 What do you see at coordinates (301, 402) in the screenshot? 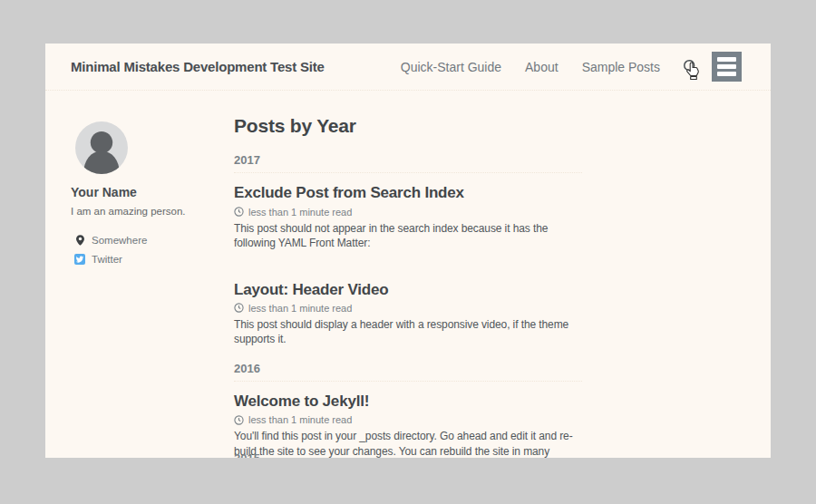
I see `post-title-link: Welcome to Jekyll!` at bounding box center [301, 402].